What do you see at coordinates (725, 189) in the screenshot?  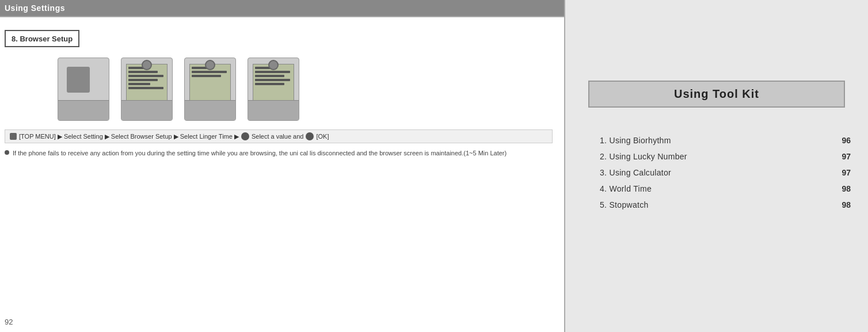 I see `toc-item: 4. World Time98` at bounding box center [725, 189].